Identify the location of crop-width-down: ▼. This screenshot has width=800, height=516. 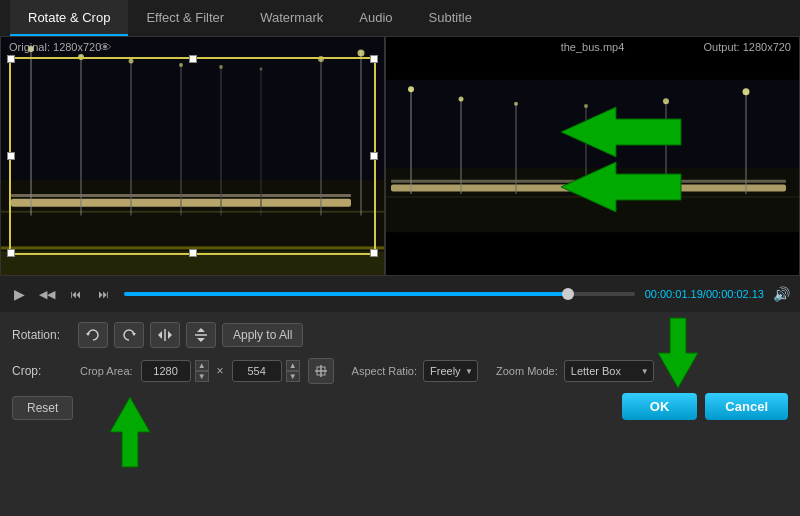
(202, 376).